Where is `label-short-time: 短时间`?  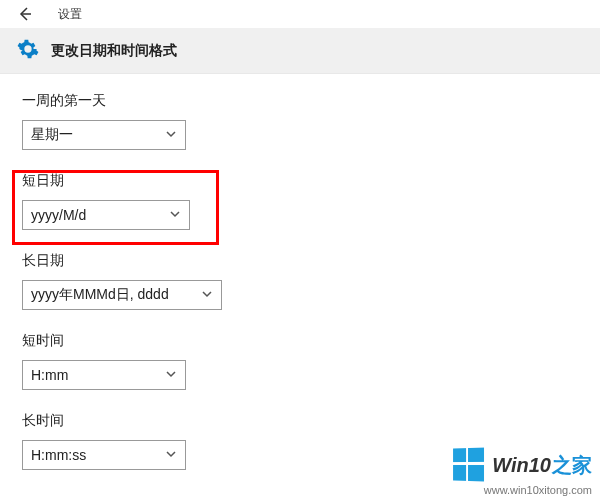 label-short-time: 短时间 is located at coordinates (311, 341).